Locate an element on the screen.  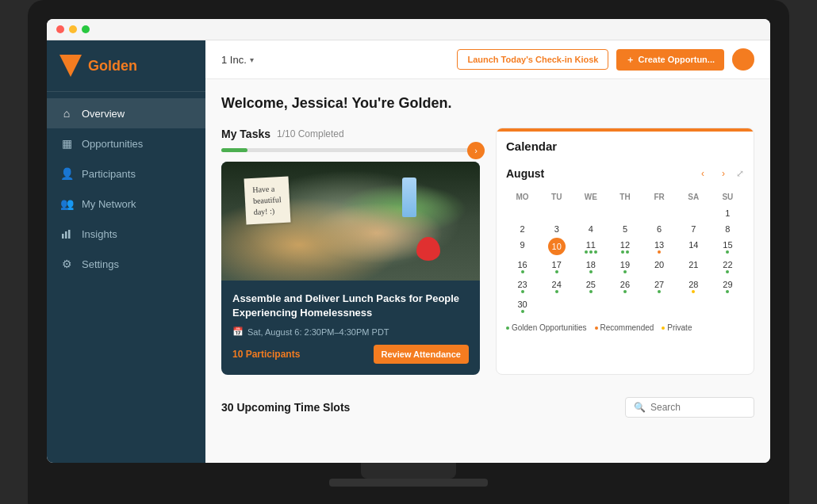
laptop-stand is located at coordinates (408, 471).